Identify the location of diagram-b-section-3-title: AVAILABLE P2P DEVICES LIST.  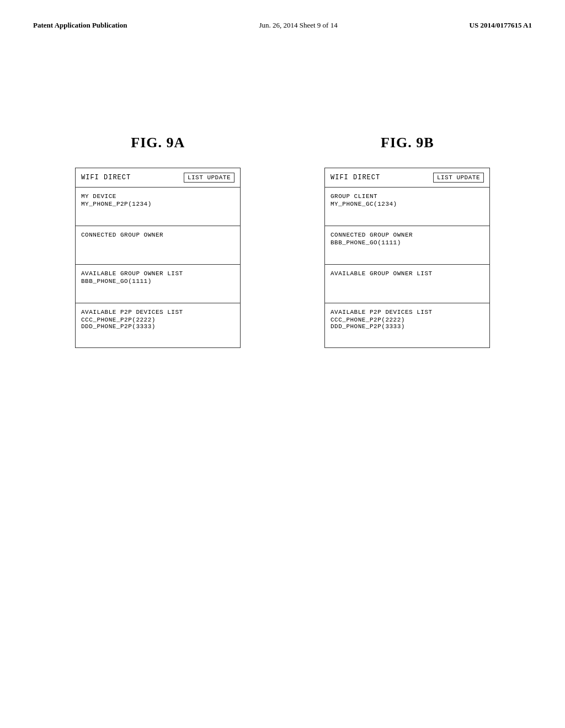
(407, 312).